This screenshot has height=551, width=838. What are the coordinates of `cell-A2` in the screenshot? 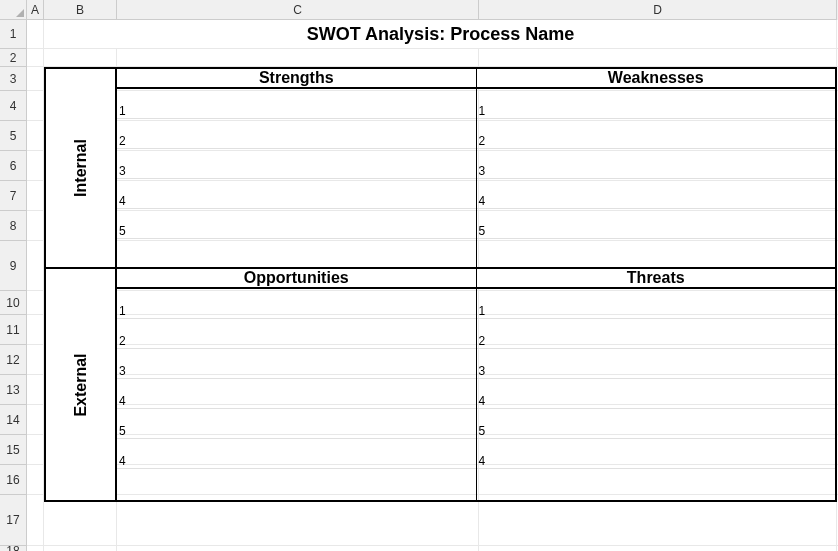 It's located at (36, 58).